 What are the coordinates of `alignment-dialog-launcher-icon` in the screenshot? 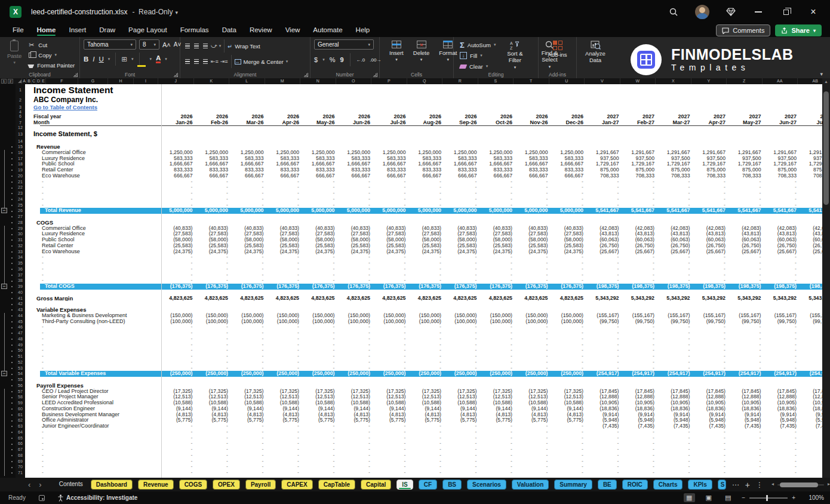 It's located at (306, 75).